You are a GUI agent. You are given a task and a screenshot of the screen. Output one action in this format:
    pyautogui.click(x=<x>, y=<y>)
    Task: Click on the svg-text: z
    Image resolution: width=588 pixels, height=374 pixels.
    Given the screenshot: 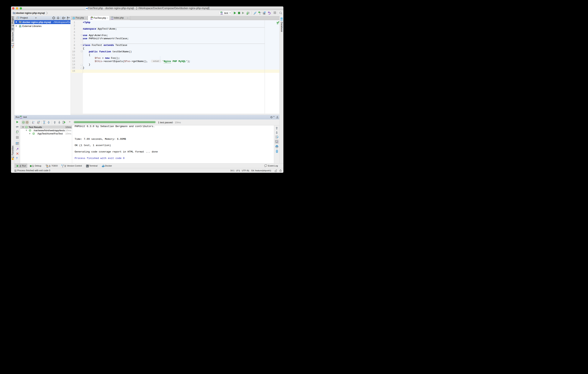 What is the action you would take?
    pyautogui.click(x=34, y=123)
    